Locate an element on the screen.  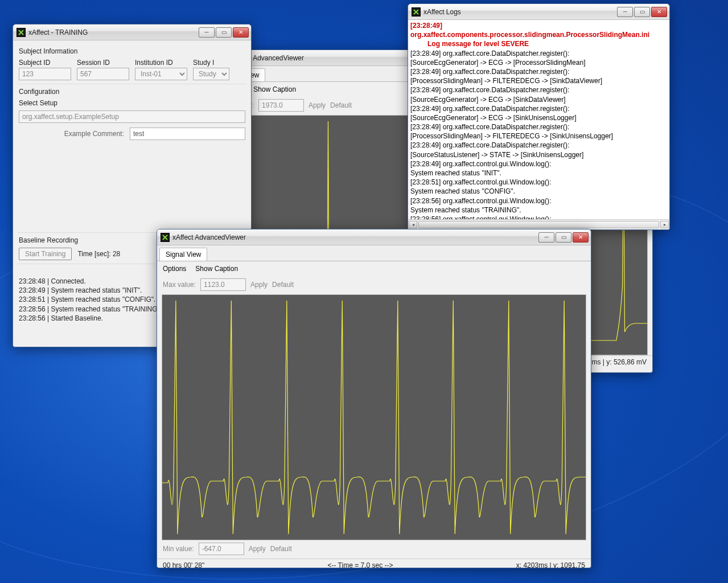
study-id-select: Study- is located at coordinates (211, 74).